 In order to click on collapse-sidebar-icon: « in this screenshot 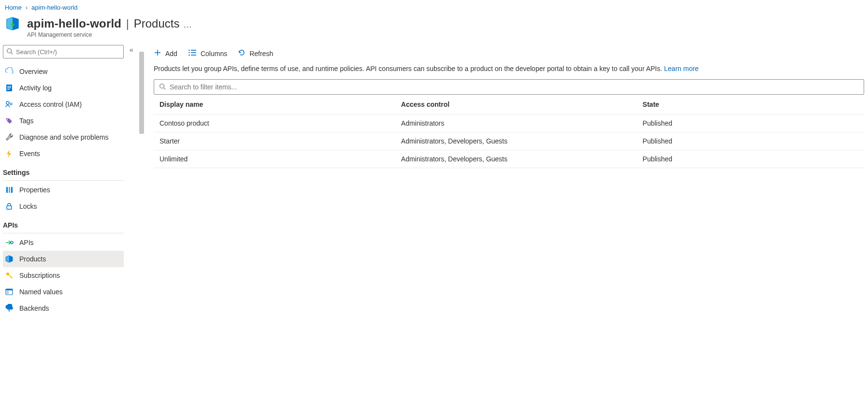, I will do `click(131, 50)`.